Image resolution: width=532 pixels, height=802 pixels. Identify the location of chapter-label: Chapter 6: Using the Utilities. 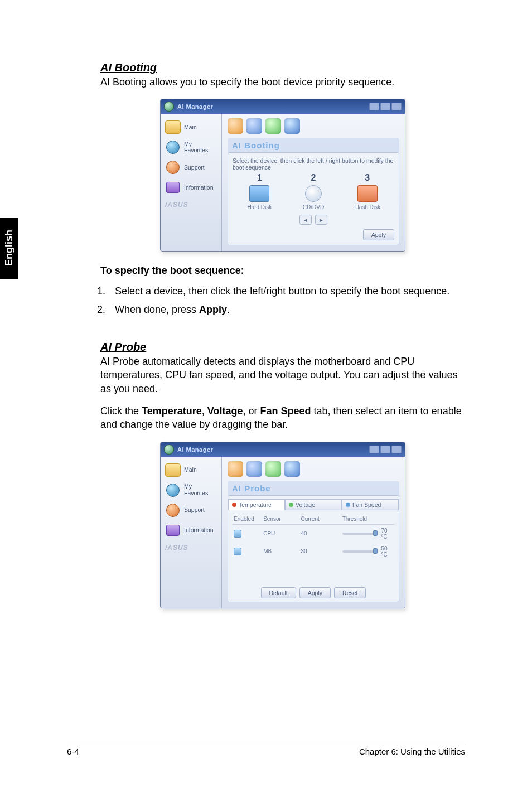
(412, 752).